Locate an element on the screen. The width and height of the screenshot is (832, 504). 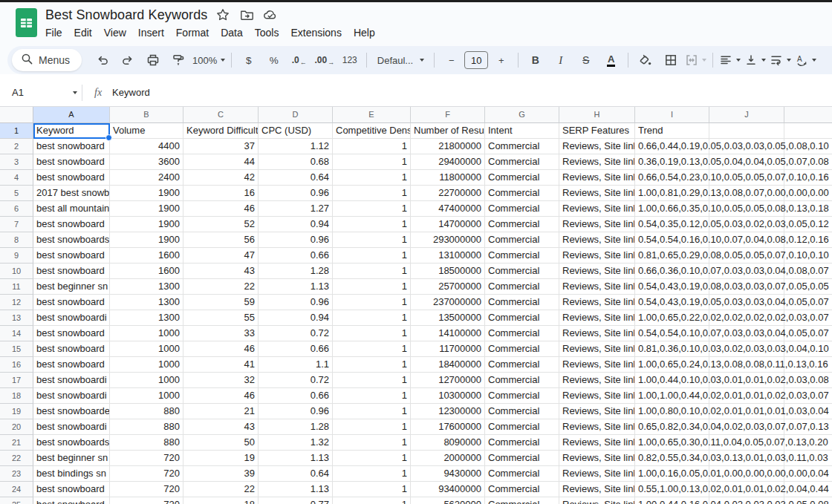
cell-C13: 55 is located at coordinates (221, 318).